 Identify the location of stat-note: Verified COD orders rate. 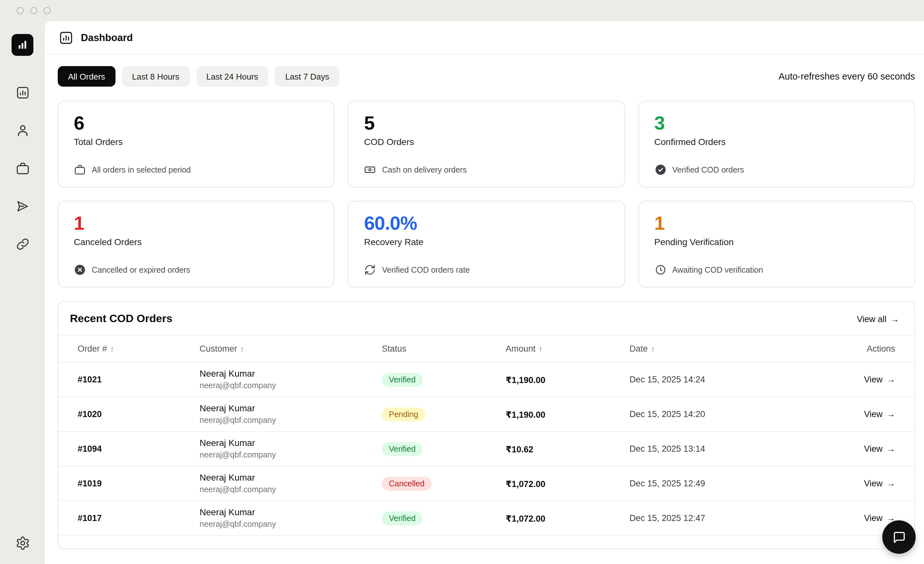
(417, 270).